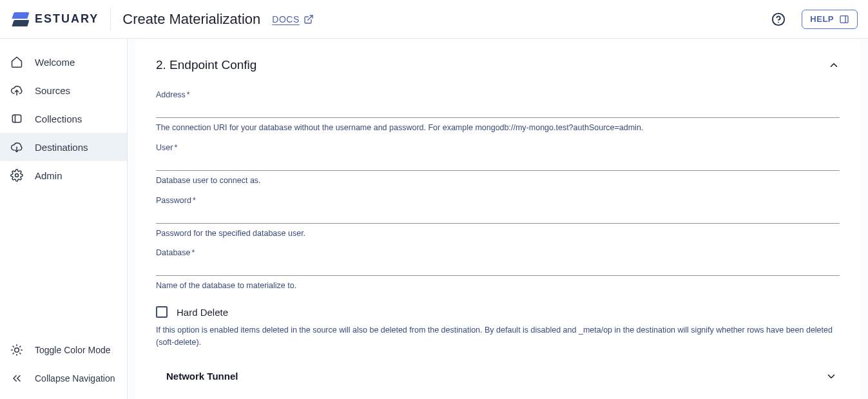 The width and height of the screenshot is (868, 399). I want to click on hard-delete-row: Hard Delete, so click(497, 312).